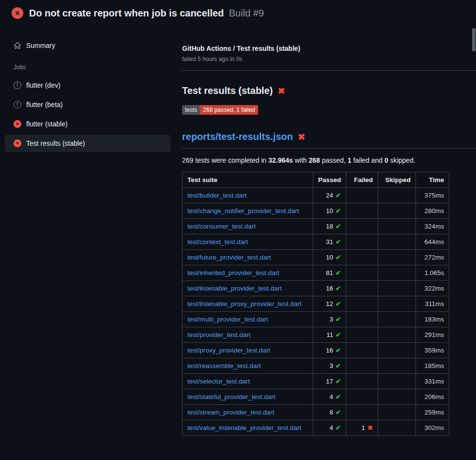  Describe the element at coordinates (433, 304) in the screenshot. I see `time-value: 311ms` at that location.